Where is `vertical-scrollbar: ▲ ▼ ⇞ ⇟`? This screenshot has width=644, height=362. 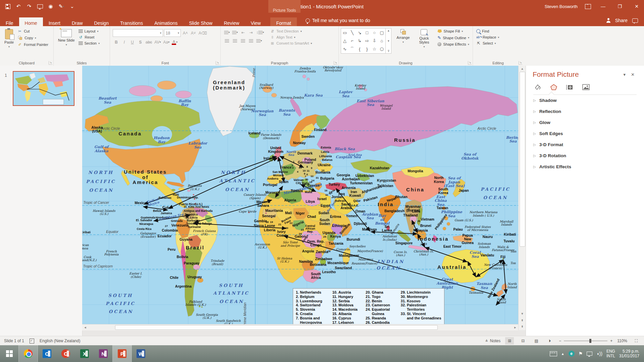 vertical-scrollbar: ▲ ▼ ⇞ ⇟ is located at coordinates (522, 198).